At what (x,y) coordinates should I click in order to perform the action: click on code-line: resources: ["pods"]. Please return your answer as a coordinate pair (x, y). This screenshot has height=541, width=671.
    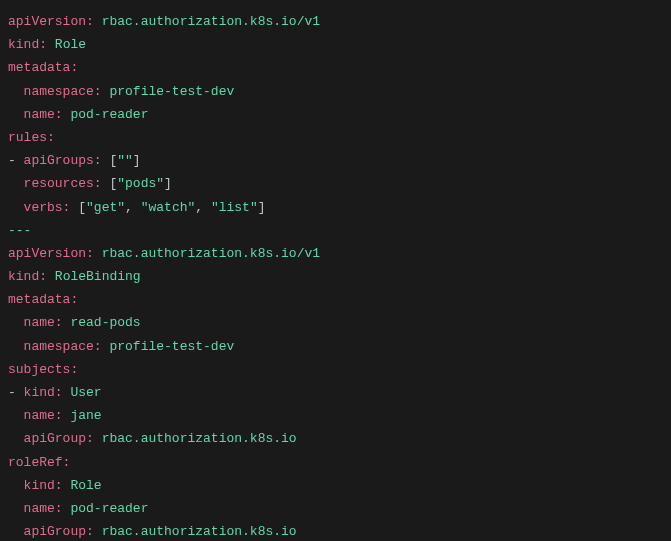
    Looking at the image, I should click on (336, 184).